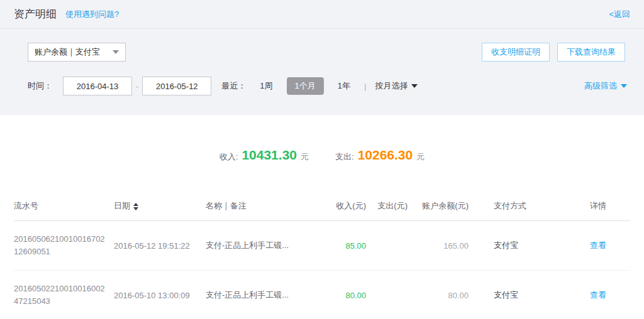 The image size is (644, 319). I want to click on header-buttons: 收支明细证明 下载查询结果, so click(553, 52).